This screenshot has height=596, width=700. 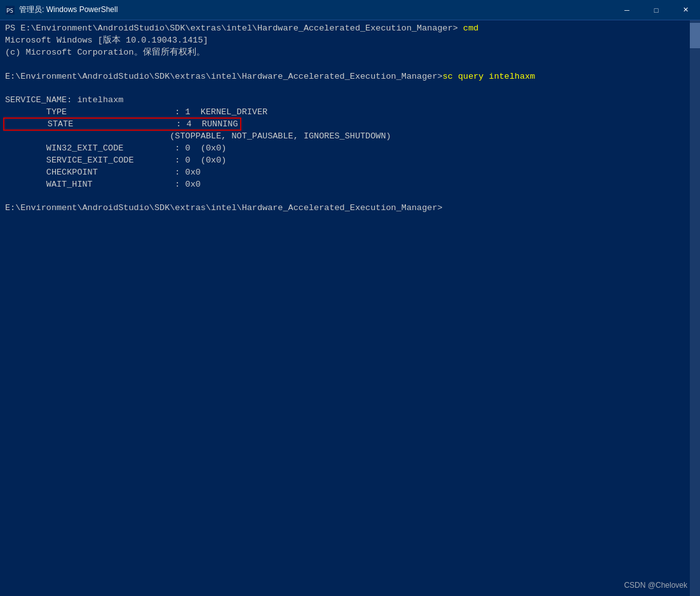 What do you see at coordinates (685, 10) in the screenshot?
I see `close-button: ✕` at bounding box center [685, 10].